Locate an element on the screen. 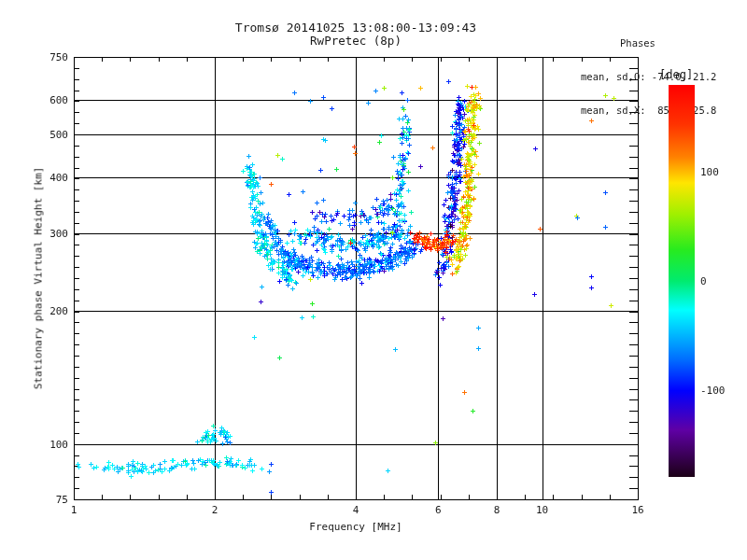 The image size is (747, 560). y-tick-label: 75 is located at coordinates (48, 500).